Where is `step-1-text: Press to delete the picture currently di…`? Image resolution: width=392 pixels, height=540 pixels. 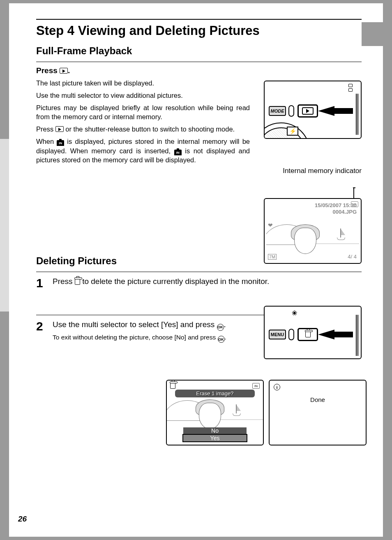 step-1-text: Press to delete the picture currently di… is located at coordinates (207, 282).